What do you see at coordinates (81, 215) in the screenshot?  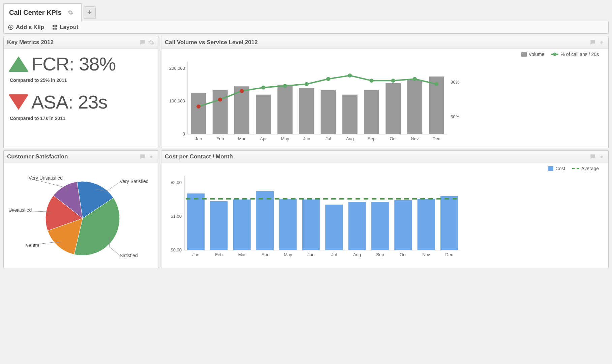 I see `chart-csat-pie: Very SatisfiedSatisfiedNeutralUnsatisfie…` at bounding box center [81, 215].